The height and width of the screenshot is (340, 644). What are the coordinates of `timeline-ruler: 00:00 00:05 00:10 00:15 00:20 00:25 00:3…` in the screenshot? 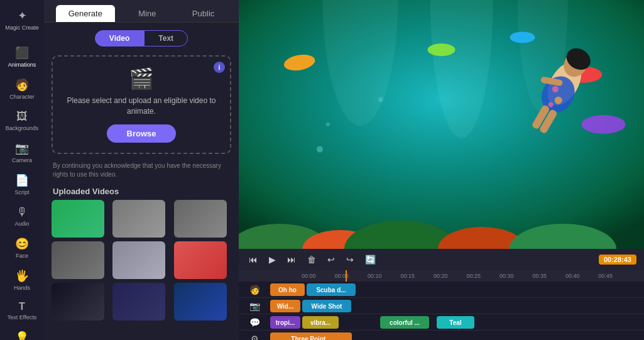 It's located at (441, 276).